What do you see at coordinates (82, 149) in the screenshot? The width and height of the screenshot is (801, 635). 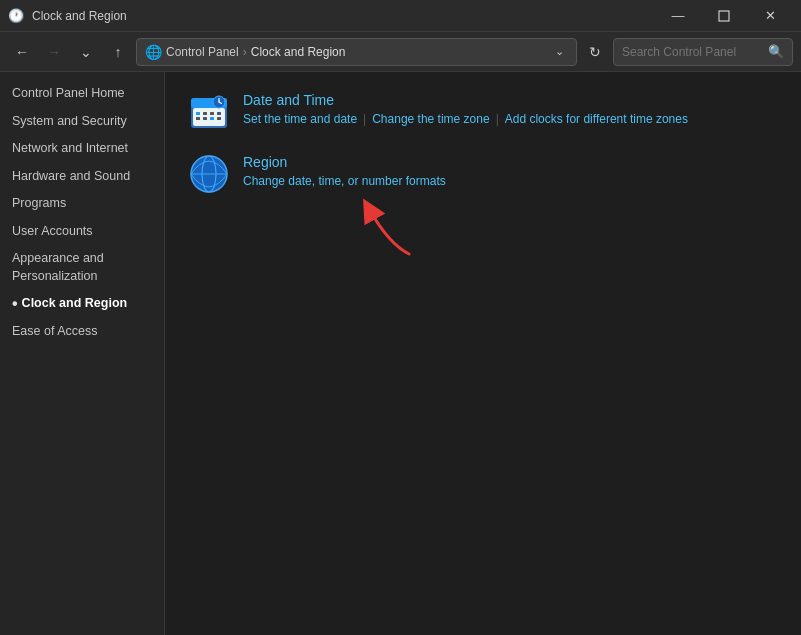 I see `sidebar-item-network-and-internet: Network and Internet` at bounding box center [82, 149].